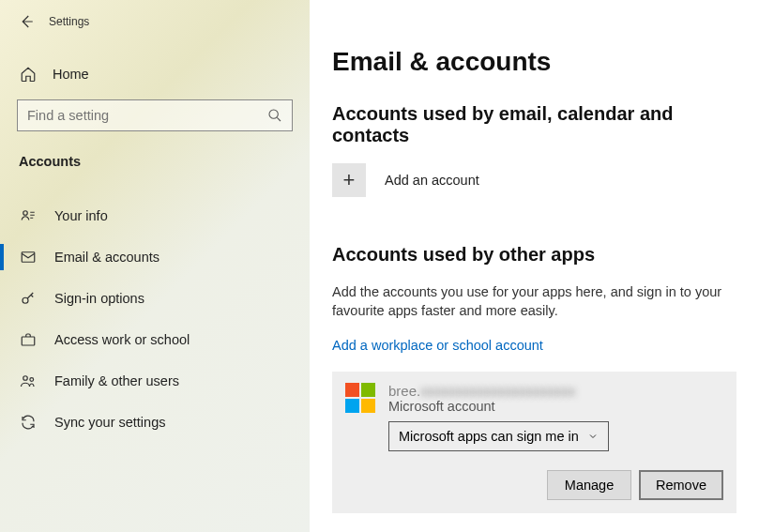  What do you see at coordinates (155, 216) in the screenshot?
I see `sidebar-item-your-info: Your info` at bounding box center [155, 216].